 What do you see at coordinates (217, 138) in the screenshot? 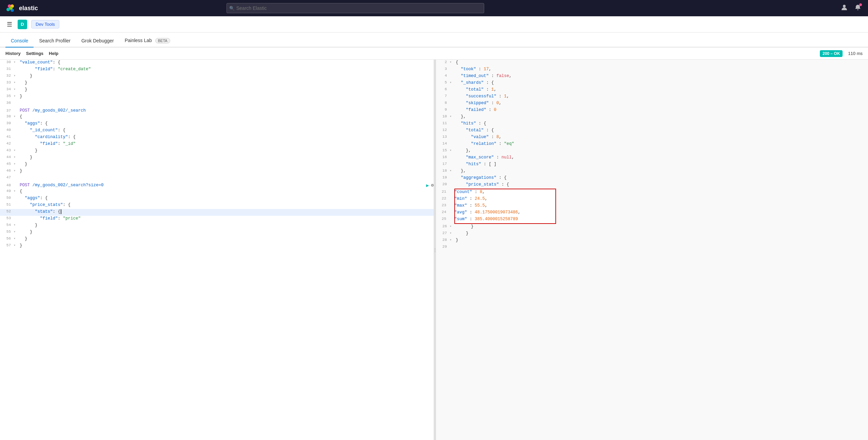
I see `editor-line-41: 41 "cardinality": {` at bounding box center [217, 138].